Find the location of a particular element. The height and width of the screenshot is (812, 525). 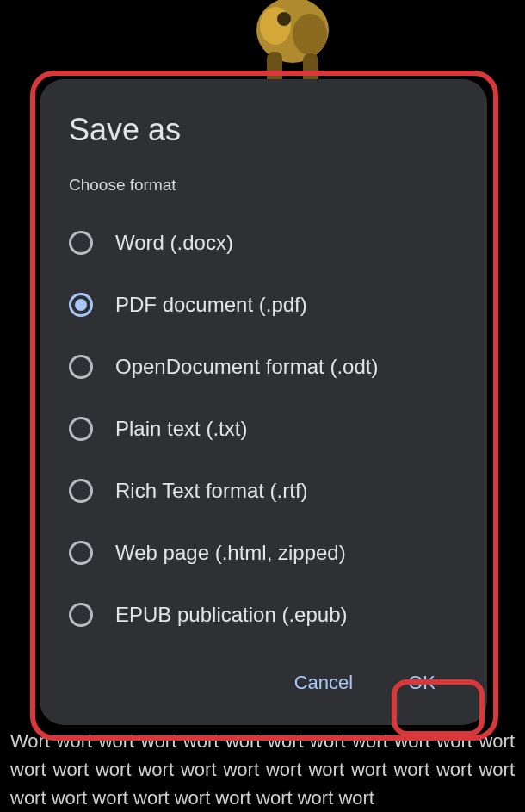

format-option-txt: Plain text (.txt) is located at coordinates (263, 429).